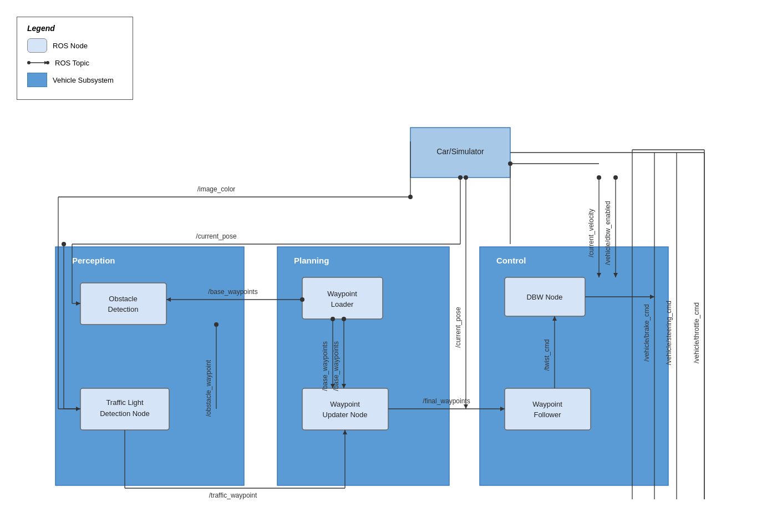 The image size is (772, 532). What do you see at coordinates (345, 415) in the screenshot?
I see `waypoint-updater-label2: Updater Node` at bounding box center [345, 415].